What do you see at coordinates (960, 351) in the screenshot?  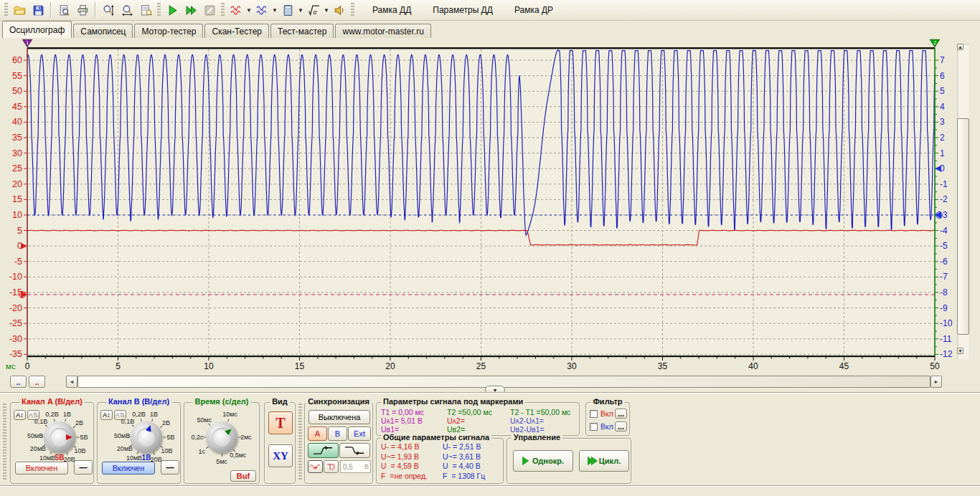 I see `scroll-down-button: ▼` at bounding box center [960, 351].